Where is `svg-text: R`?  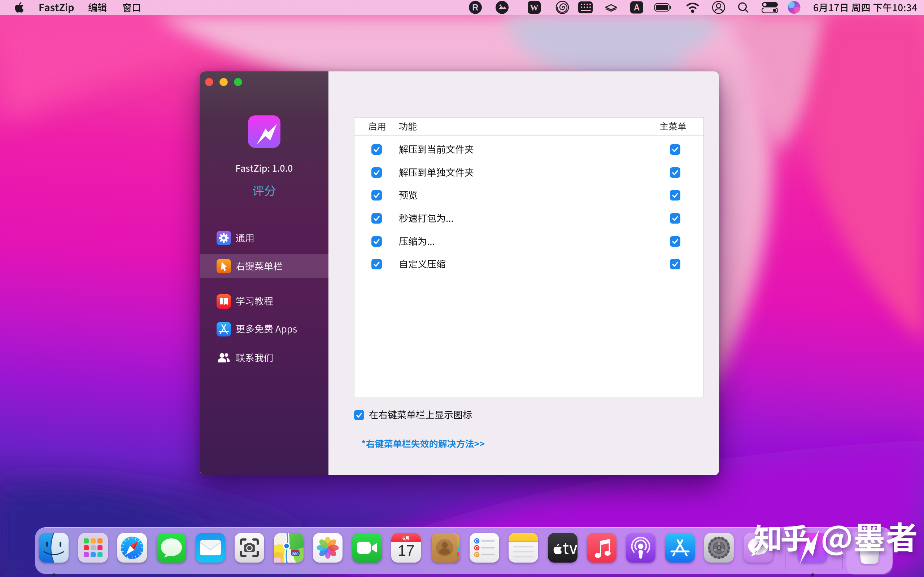 svg-text: R is located at coordinates (475, 8).